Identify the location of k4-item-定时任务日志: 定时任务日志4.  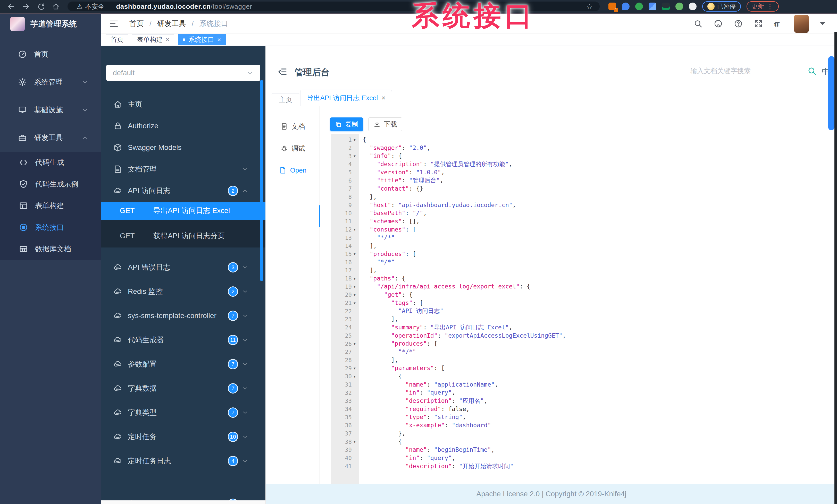
(183, 461).